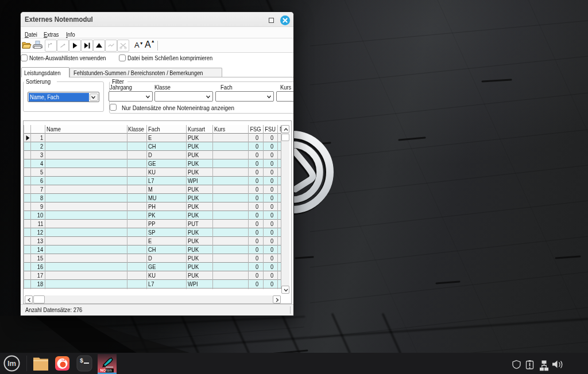  I want to click on svg-text: ten, so click(109, 371).